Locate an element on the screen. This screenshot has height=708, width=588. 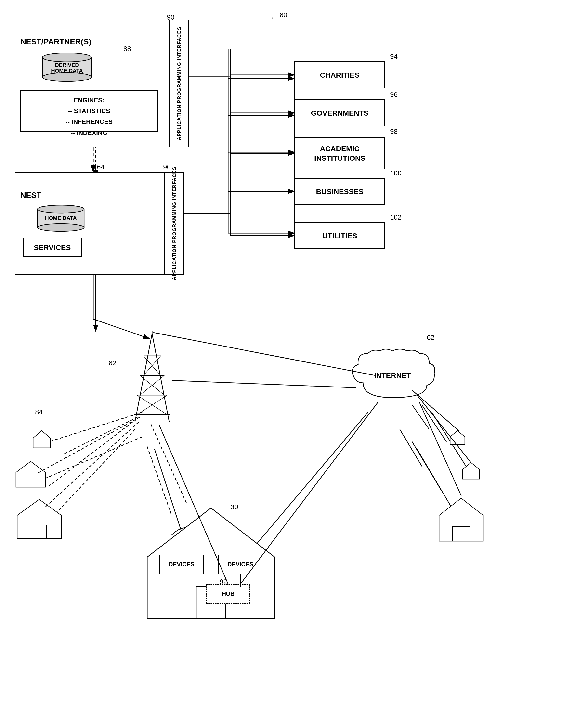
governments-label: GOVERNMENTS is located at coordinates (340, 113).